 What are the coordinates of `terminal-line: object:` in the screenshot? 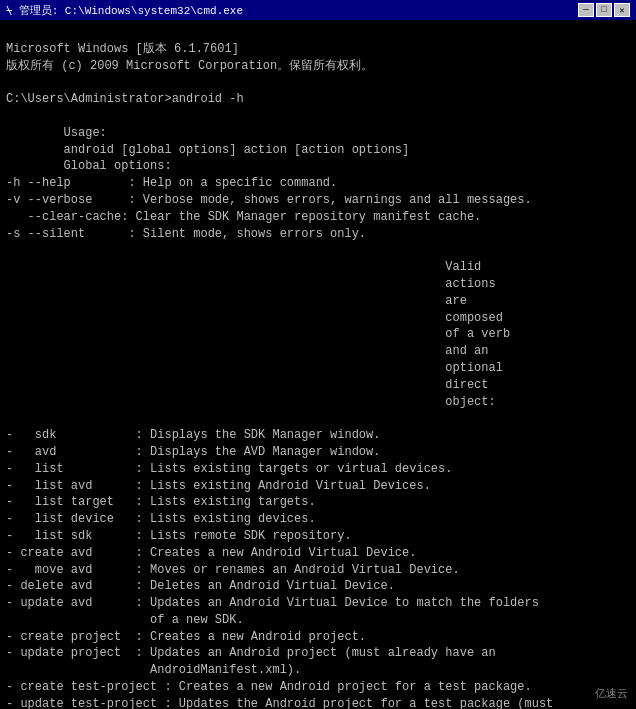 It's located at (318, 402).